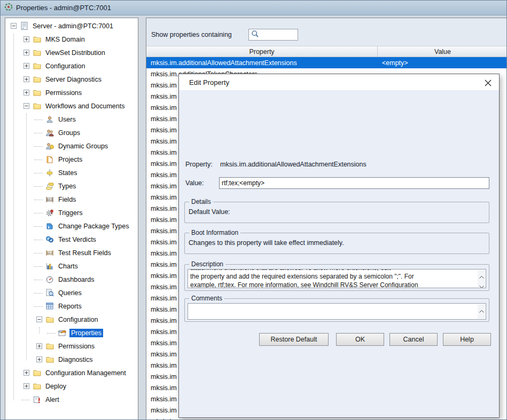 This screenshot has height=420, width=507. Describe the element at coordinates (72, 253) in the screenshot. I see `tree-item-test-result-fields: abcTest Result Fields` at that location.